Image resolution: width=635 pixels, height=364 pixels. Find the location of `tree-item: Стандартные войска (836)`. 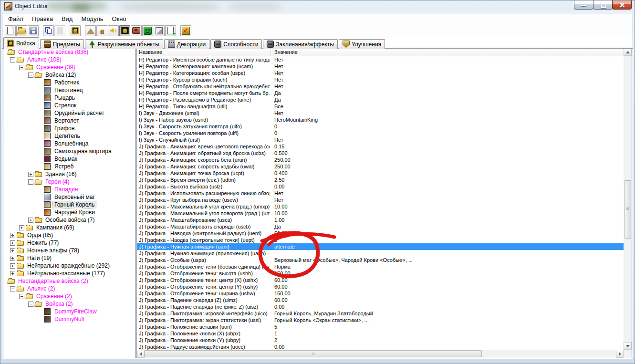

tree-item: Стандартные войска (836) is located at coordinates (70, 52).